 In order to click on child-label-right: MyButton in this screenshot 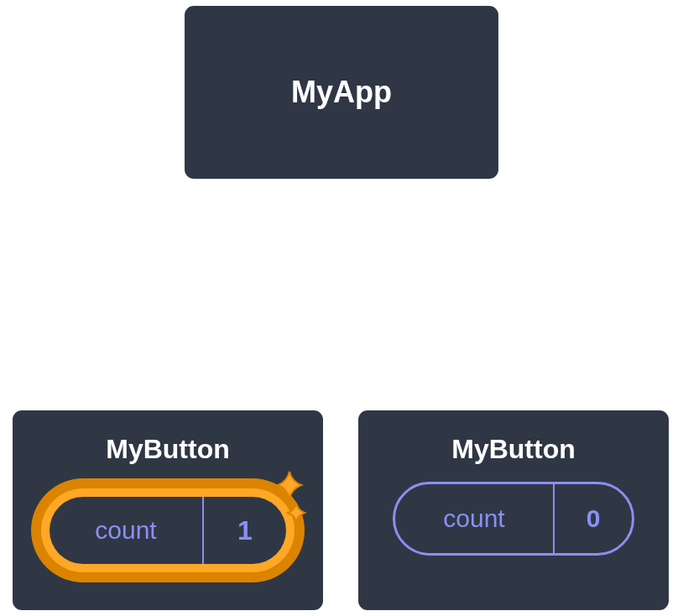, I will do `click(514, 450)`.